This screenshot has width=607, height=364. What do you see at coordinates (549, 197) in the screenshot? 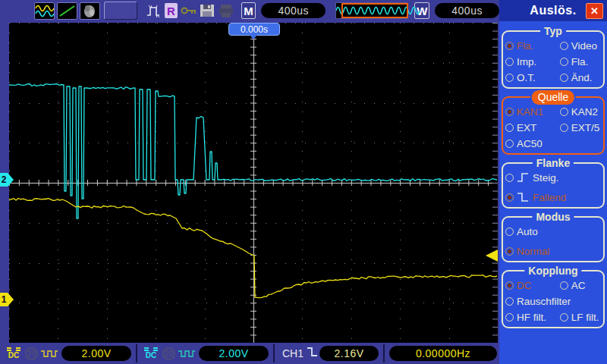
I see `option-label: Fallend` at bounding box center [549, 197].